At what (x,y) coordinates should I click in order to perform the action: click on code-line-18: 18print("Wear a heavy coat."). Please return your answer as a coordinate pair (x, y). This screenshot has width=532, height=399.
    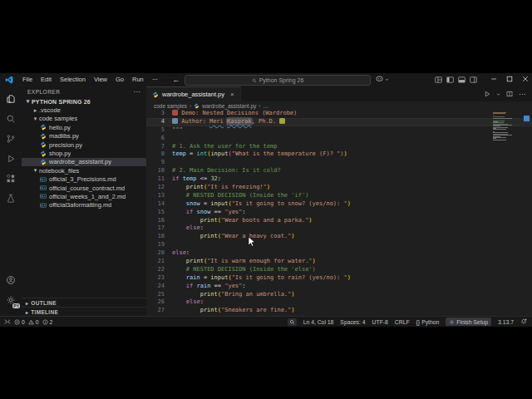
    Looking at the image, I should click on (339, 237).